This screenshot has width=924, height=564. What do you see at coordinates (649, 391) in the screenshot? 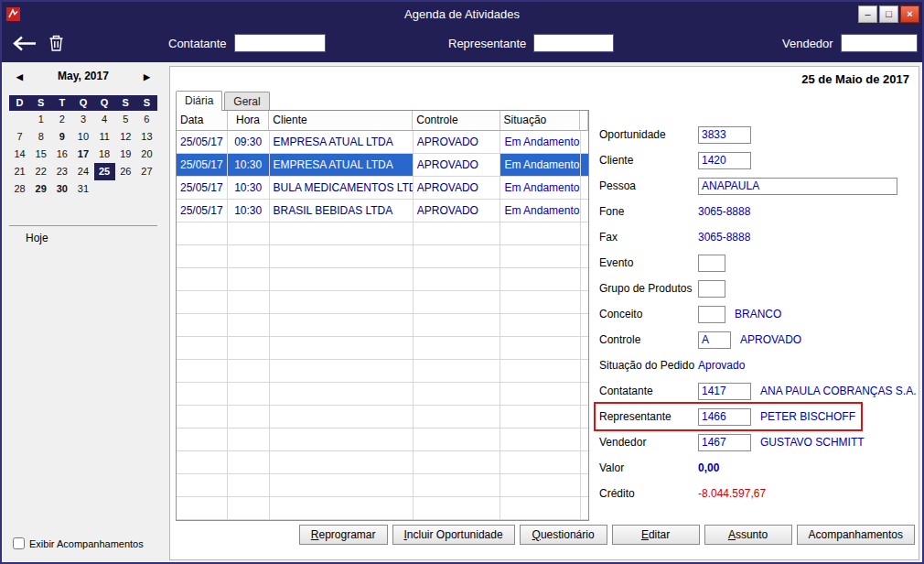
I see `form-label-contatante: Contatante` at bounding box center [649, 391].